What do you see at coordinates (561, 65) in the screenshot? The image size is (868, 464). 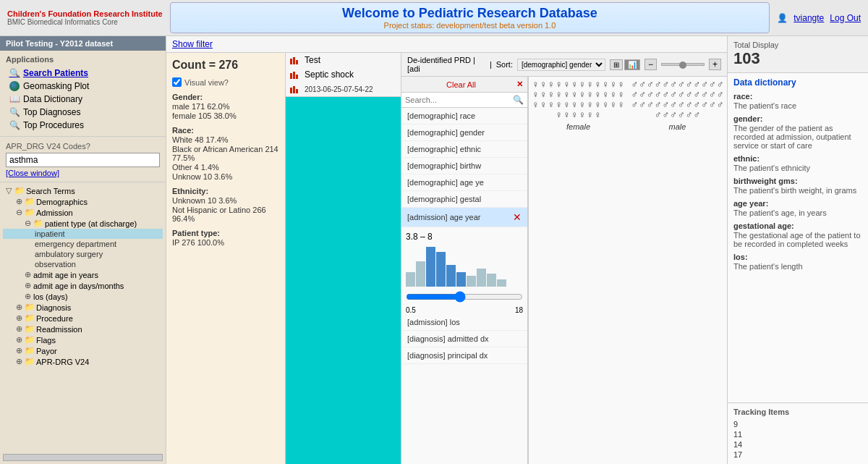 I see `sort-select: [demographic] gender [demographic] race` at bounding box center [561, 65].